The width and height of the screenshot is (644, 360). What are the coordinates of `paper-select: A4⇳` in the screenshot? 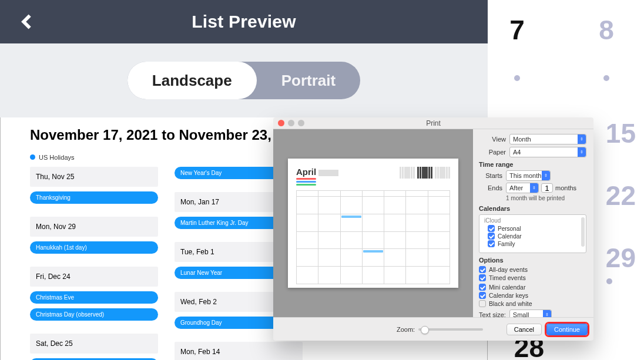 It's located at (548, 152).